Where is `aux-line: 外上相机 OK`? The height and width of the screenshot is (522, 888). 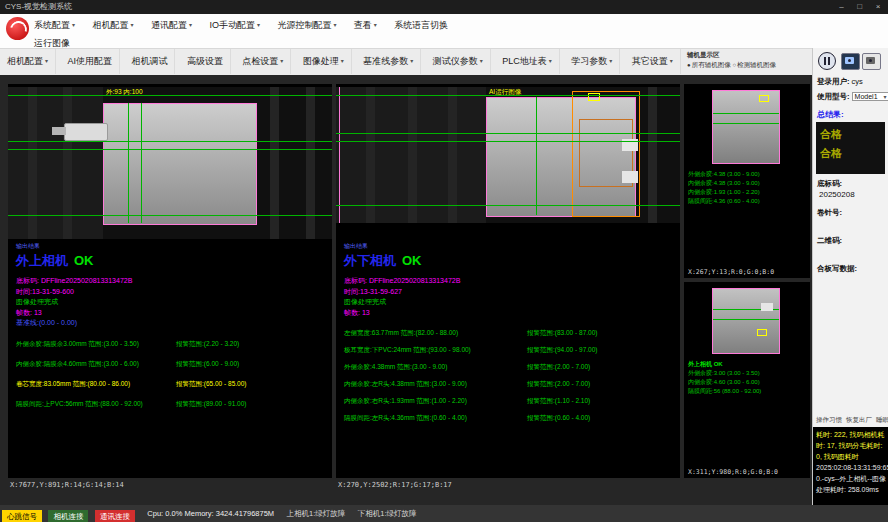 aux-line: 外上相机 OK is located at coordinates (724, 364).